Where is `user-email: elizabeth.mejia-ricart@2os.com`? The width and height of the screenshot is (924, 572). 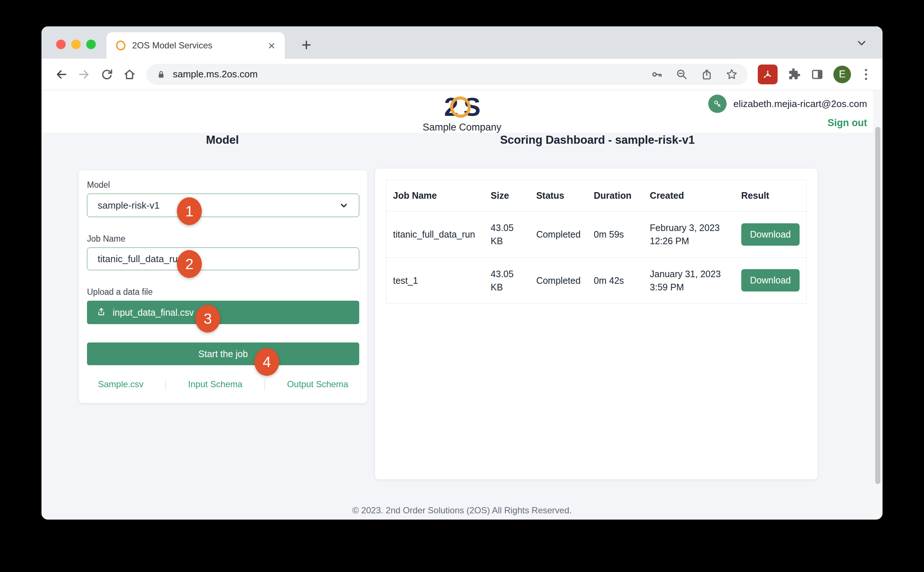
user-email: elizabeth.mejia-ricart@2os.com is located at coordinates (800, 104).